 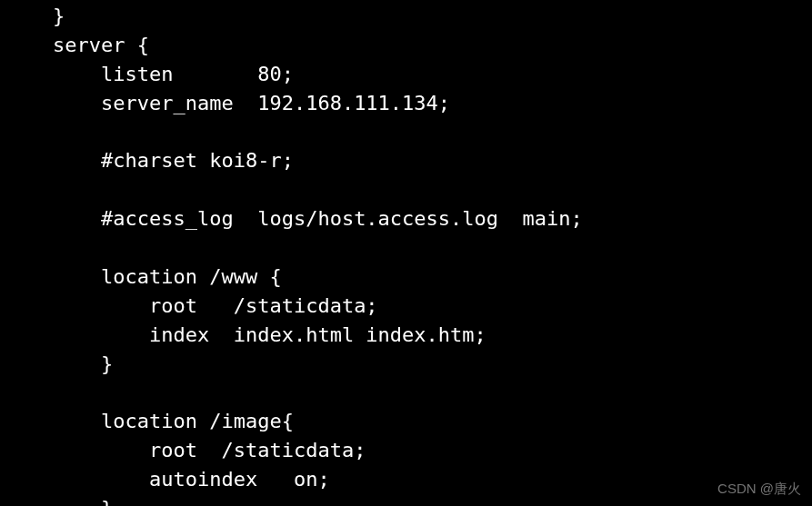 What do you see at coordinates (269, 334) in the screenshot?
I see `code-line: index index.html index.htm;` at bounding box center [269, 334].